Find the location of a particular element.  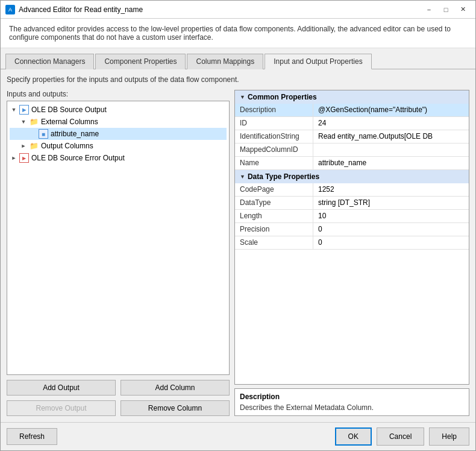

label-error-output: OLE DB Source Error Output is located at coordinates (78, 158).